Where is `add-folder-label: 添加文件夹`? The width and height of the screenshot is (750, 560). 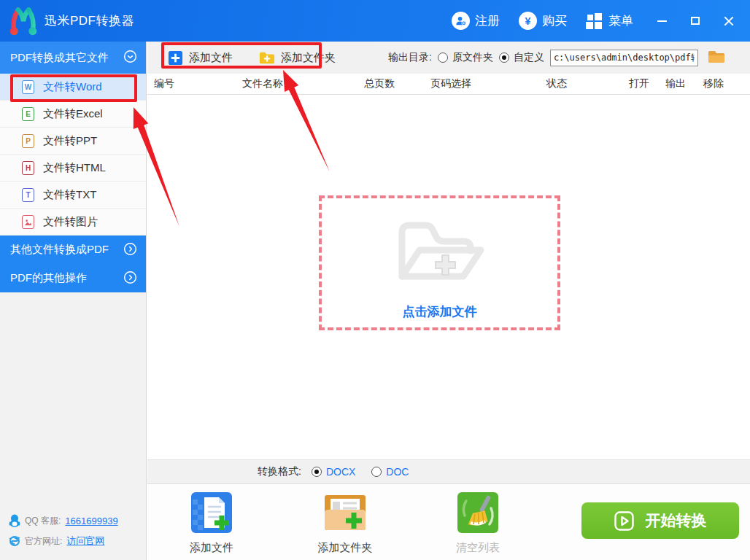
add-folder-label: 添加文件夹 is located at coordinates (308, 58).